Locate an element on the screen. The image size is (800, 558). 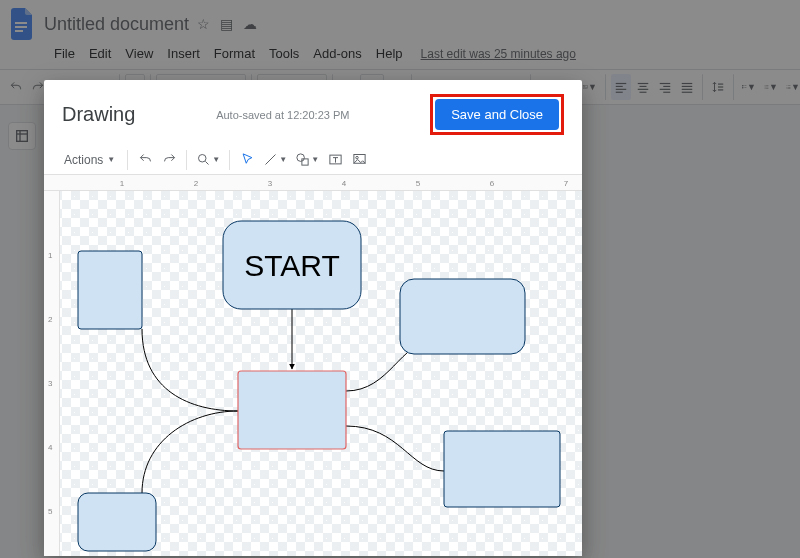
shape-rect-center-selected is located at coordinates (292, 410).